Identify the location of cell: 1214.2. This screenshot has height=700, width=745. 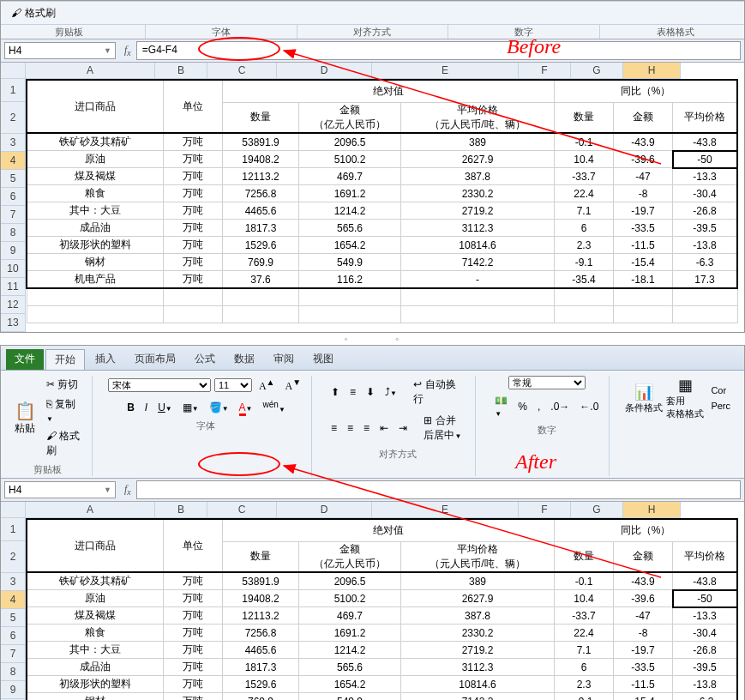
(350, 650).